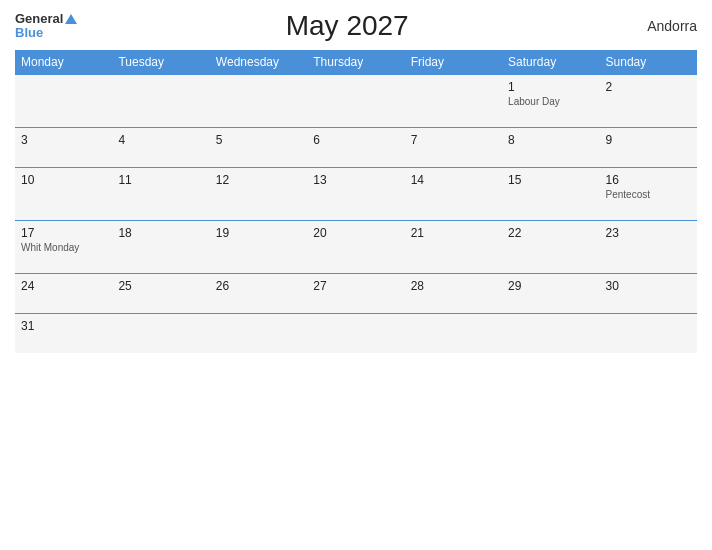 The width and height of the screenshot is (712, 550). Describe the element at coordinates (454, 286) in the screenshot. I see `day-number: 28` at that location.